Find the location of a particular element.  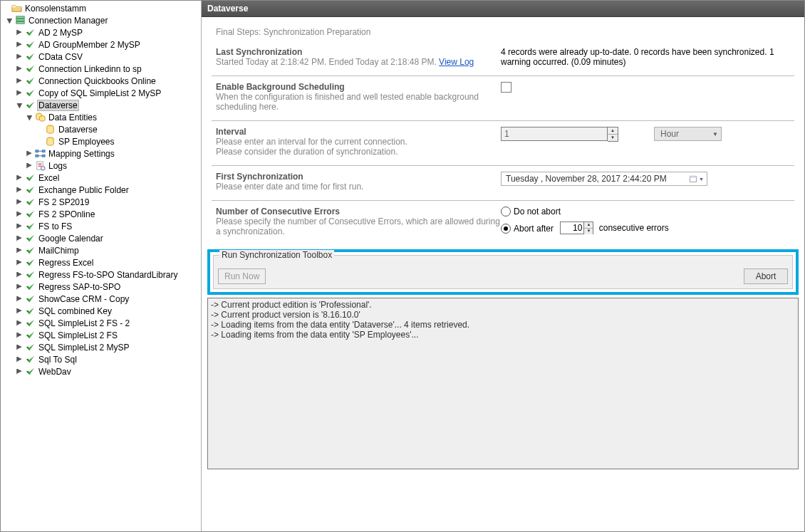

tree-node-connection: ⯈Excel is located at coordinates (101, 178).